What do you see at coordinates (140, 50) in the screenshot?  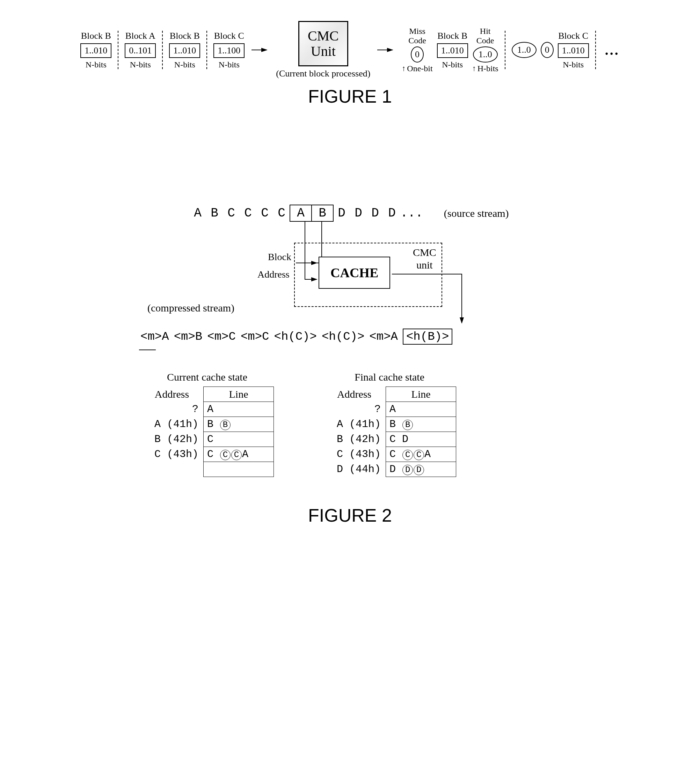 I see `input-block: Block A 0..101 N-bits` at bounding box center [140, 50].